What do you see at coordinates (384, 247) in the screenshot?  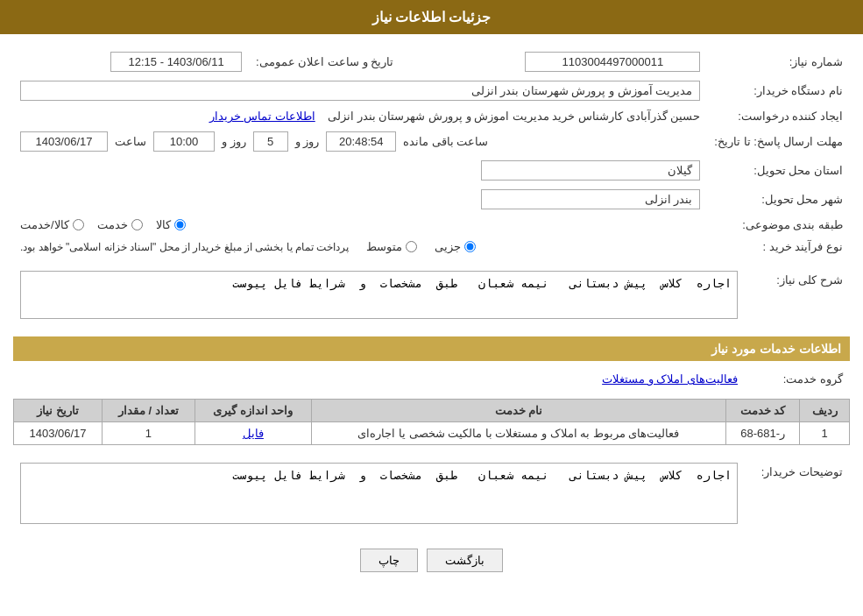 I see `purchase-type-medium-label: متوسط` at bounding box center [384, 247].